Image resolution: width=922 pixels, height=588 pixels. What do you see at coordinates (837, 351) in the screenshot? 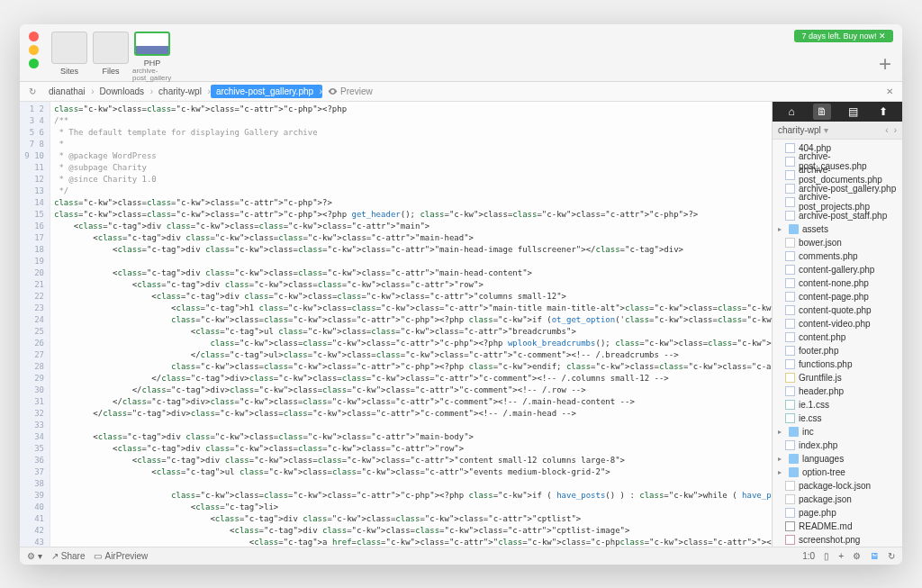
I see `file-item: footer.php` at bounding box center [837, 351].